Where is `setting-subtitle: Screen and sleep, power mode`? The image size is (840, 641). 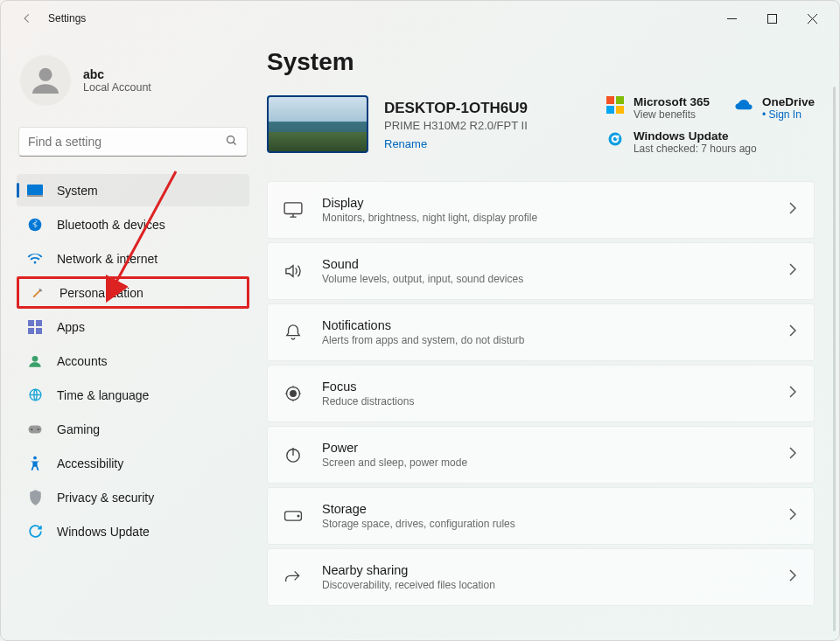
setting-subtitle: Screen and sleep, power mode is located at coordinates (395, 463).